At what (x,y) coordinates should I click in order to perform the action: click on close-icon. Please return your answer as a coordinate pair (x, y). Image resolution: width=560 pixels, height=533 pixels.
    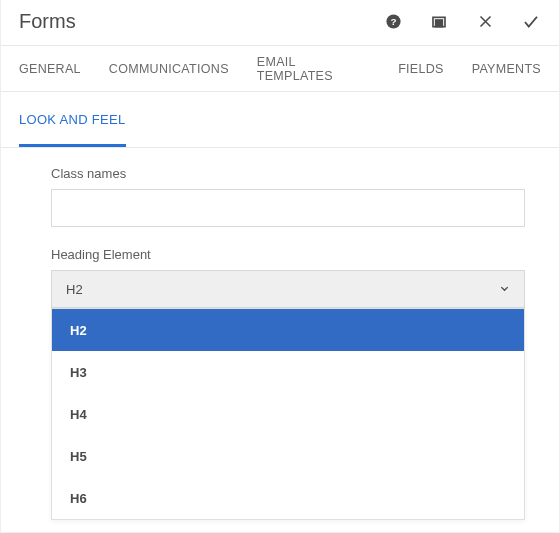
    Looking at the image, I should click on (485, 22).